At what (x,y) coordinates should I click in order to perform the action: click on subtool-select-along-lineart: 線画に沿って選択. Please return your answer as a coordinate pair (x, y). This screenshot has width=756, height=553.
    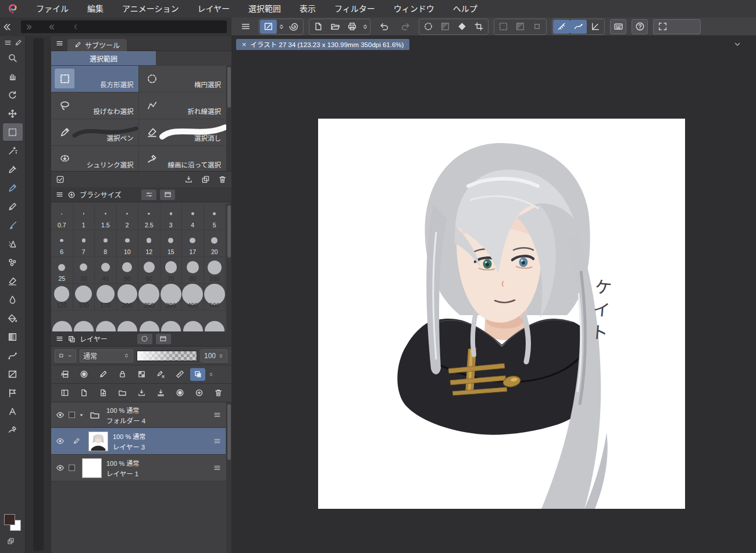
    Looking at the image, I should click on (183, 159).